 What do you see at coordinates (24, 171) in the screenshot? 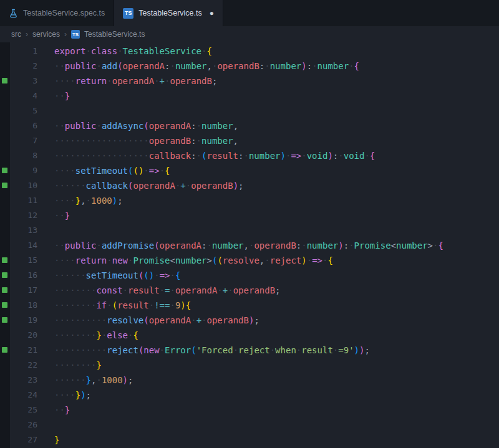
I see `line-number: 9` at bounding box center [24, 171].